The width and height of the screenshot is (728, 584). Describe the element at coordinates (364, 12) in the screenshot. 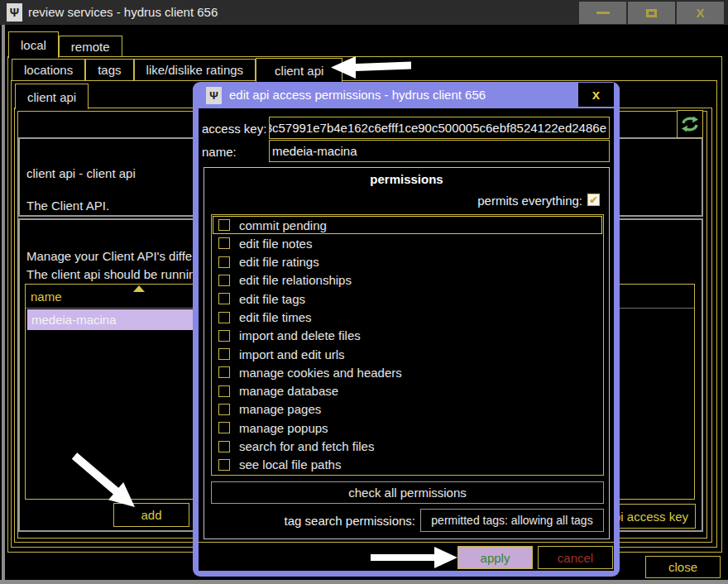

I see `window-titlebar: Ψ review services - hydrus client 656 X` at that location.